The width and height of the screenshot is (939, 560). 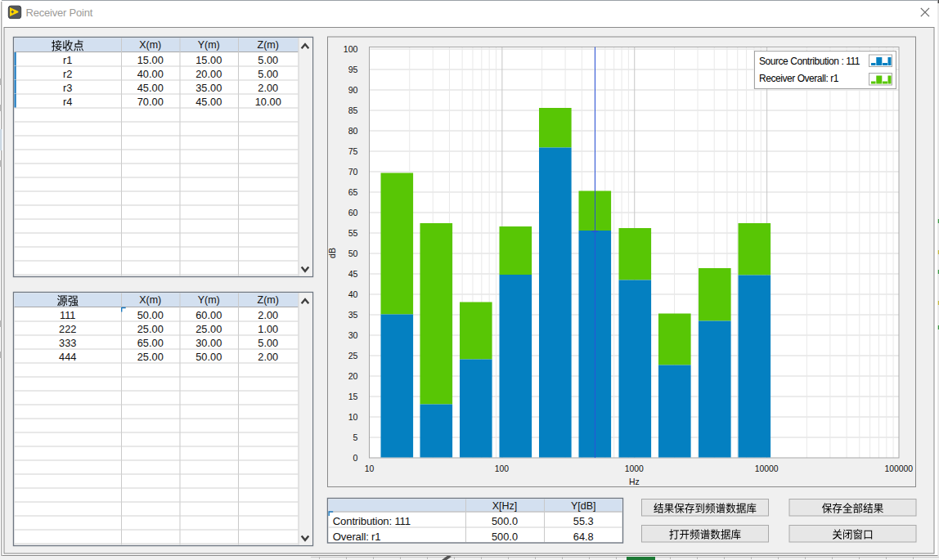 What do you see at coordinates (357, 536) in the screenshot?
I see `svg-text: Overall: r1` at bounding box center [357, 536].